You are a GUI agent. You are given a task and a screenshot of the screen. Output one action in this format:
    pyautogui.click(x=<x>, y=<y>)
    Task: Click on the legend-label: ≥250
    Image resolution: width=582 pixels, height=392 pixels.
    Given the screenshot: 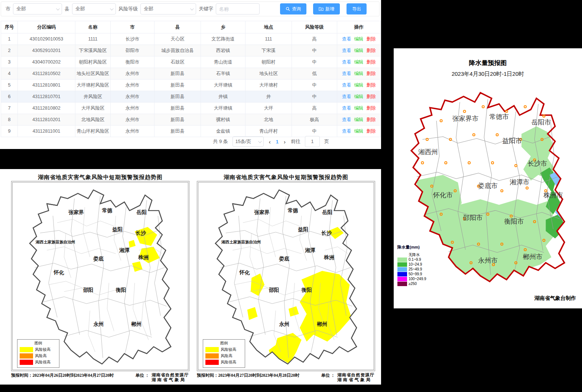 What is the action you would take?
    pyautogui.click(x=413, y=284)
    